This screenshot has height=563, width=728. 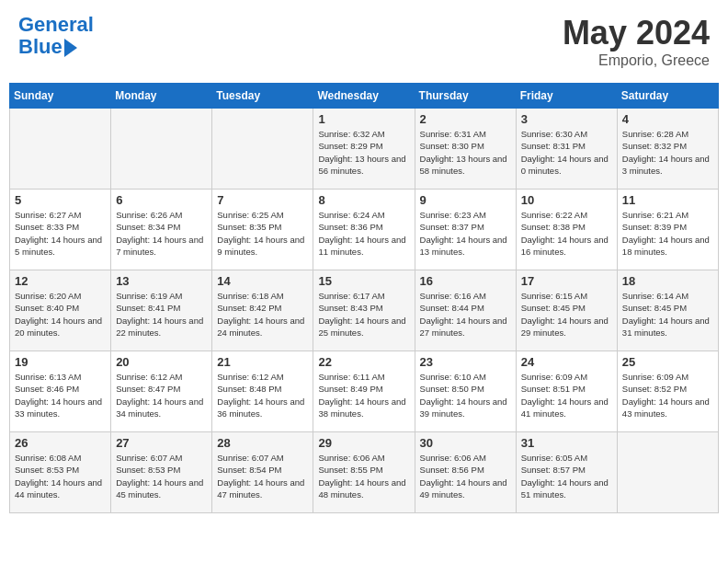 What do you see at coordinates (162, 477) in the screenshot?
I see `day-info: Sunrise: 6:07 AMSunset: 8:53 PMDaylight:…` at bounding box center [162, 477].